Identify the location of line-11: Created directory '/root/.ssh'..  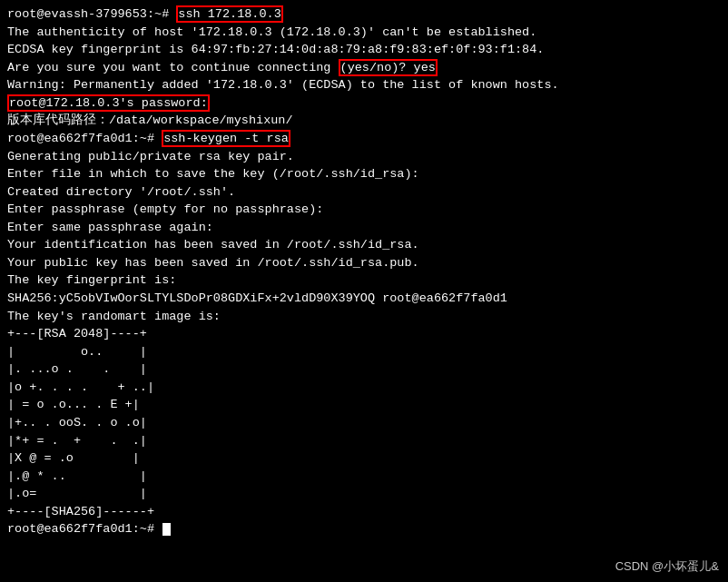
(364, 192).